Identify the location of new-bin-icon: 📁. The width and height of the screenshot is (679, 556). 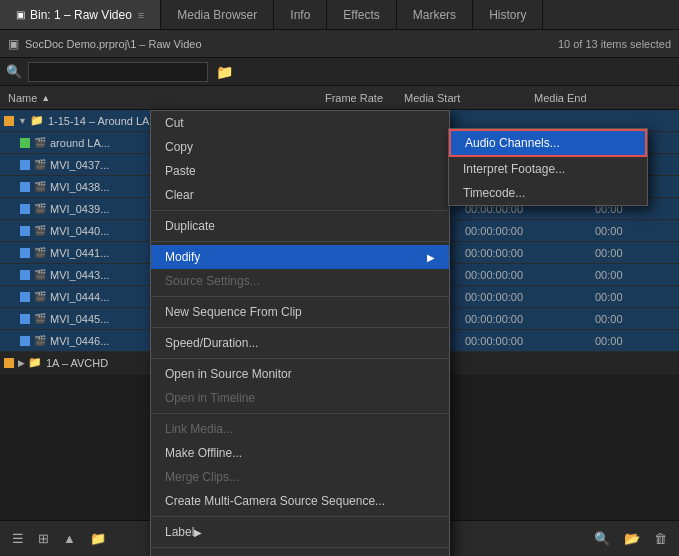
(98, 538).